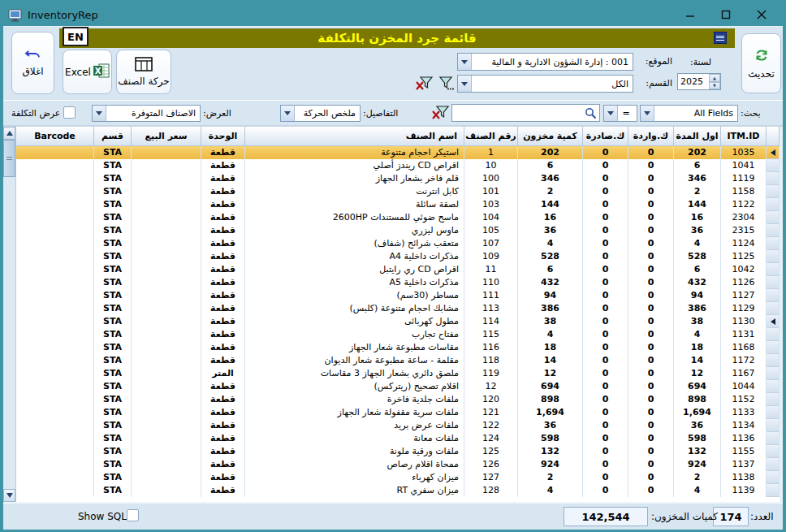 The image size is (786, 532). What do you see at coordinates (398, 465) in the screenshot?
I see `table-row: STAقطعةممحاة اقلام رصاص126924009241137` at bounding box center [398, 465].